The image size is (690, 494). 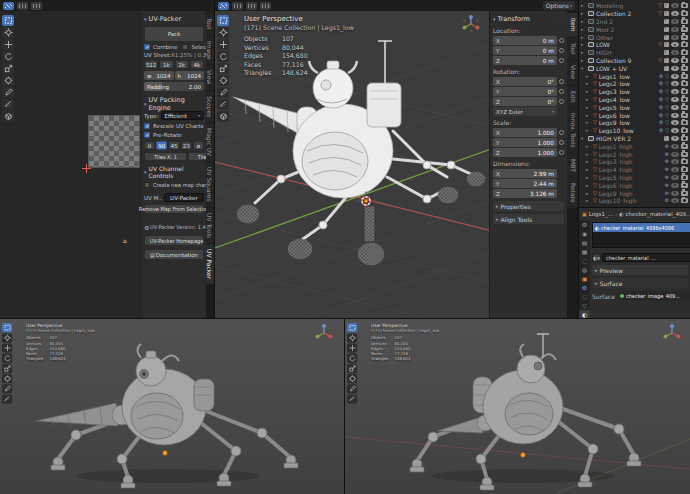 I want to click on outliner-row: ▽Legs10_low⚙▽, so click(x=634, y=131).